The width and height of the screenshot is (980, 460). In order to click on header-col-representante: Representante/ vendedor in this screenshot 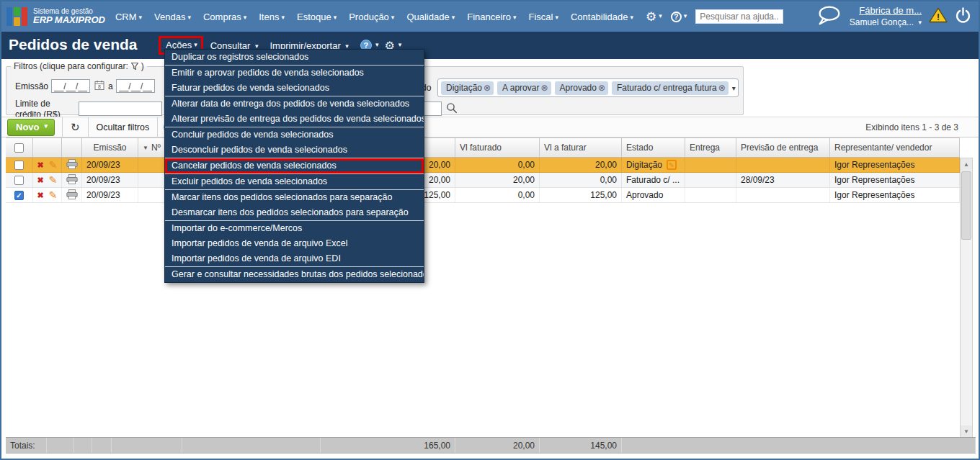, I will do `click(895, 148)`.